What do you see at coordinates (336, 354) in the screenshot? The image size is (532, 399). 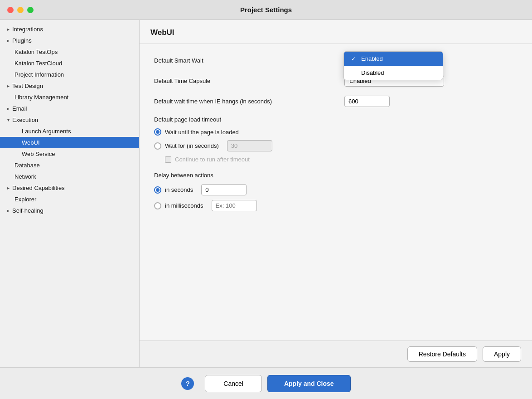 I see `actions-bar: Restore Defaults Apply` at bounding box center [336, 354].